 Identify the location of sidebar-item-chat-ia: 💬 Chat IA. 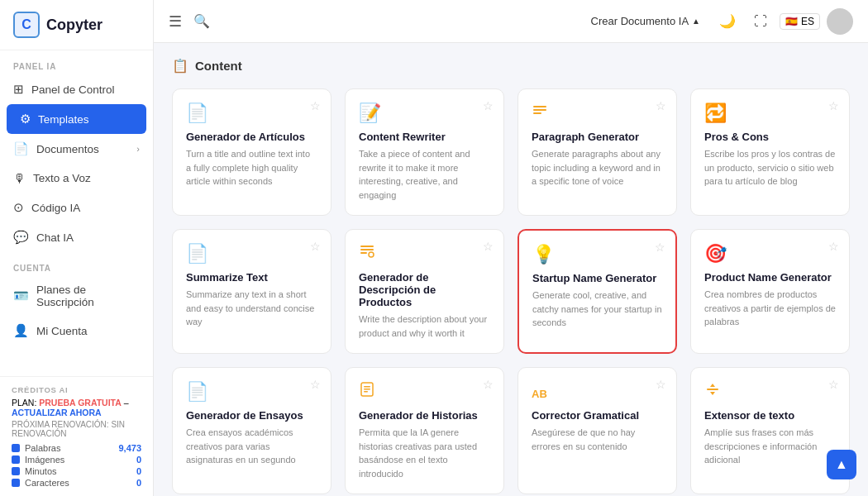
(76, 237).